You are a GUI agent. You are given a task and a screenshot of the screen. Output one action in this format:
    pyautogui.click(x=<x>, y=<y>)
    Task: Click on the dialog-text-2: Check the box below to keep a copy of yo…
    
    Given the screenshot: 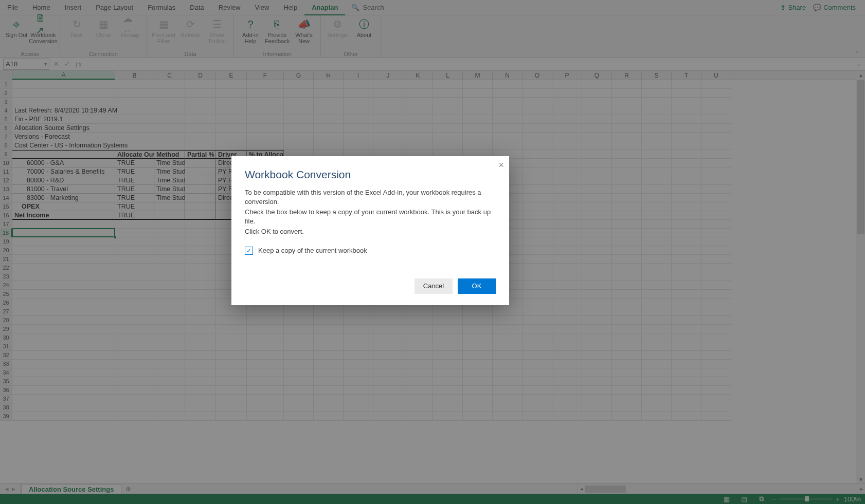 What is the action you would take?
    pyautogui.click(x=370, y=217)
    